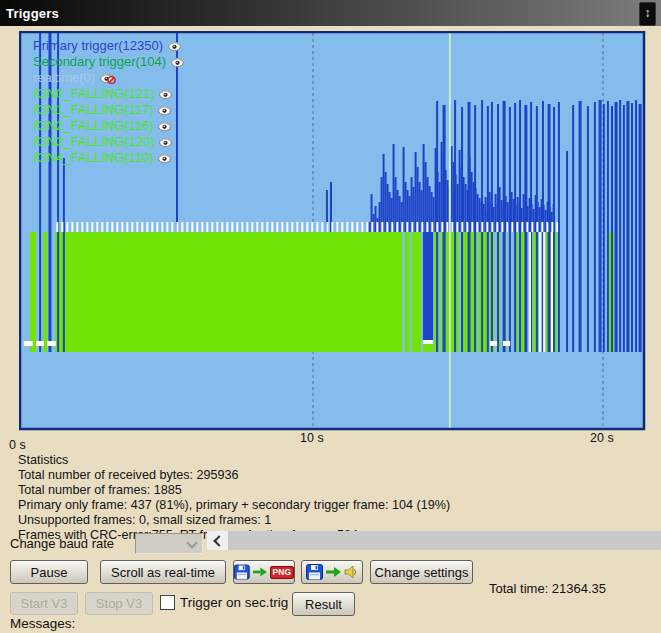  What do you see at coordinates (119, 604) in the screenshot?
I see `stop-v3-label: Stop V3` at bounding box center [119, 604].